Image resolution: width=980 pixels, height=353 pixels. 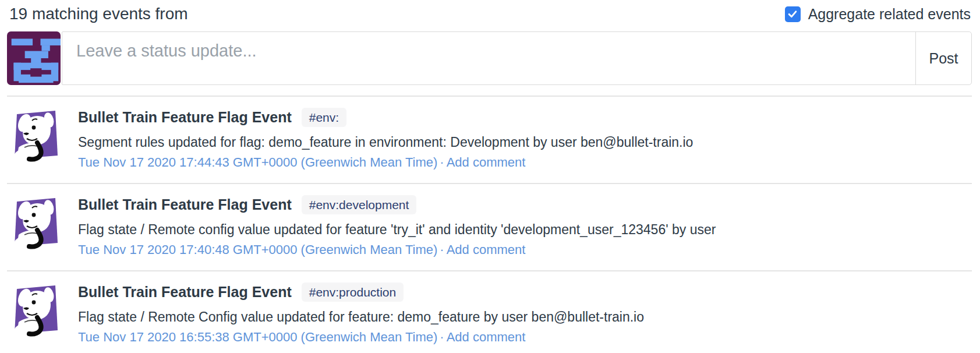 What do you see at coordinates (324, 118) in the screenshot?
I see `event-tag: #env:` at bounding box center [324, 118].